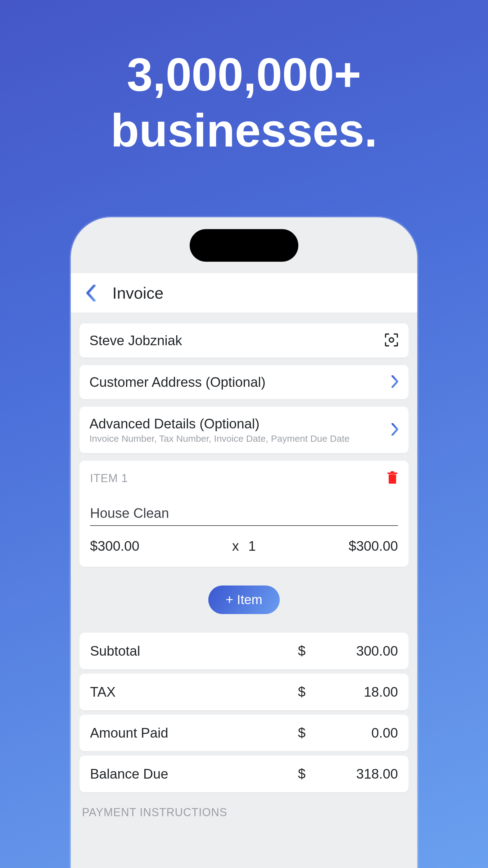  What do you see at coordinates (244, 651) in the screenshot?
I see `subtotal-row: Subtotal $ 300.00` at bounding box center [244, 651].